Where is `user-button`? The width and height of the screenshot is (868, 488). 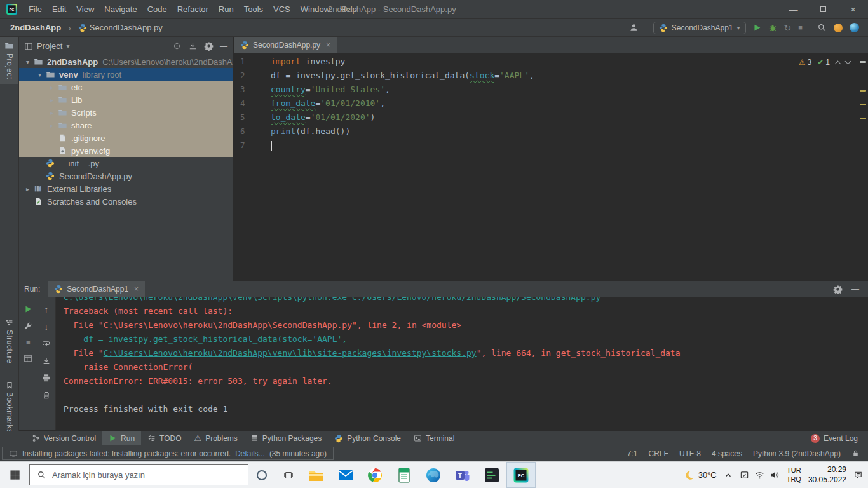
user-button is located at coordinates (634, 28).